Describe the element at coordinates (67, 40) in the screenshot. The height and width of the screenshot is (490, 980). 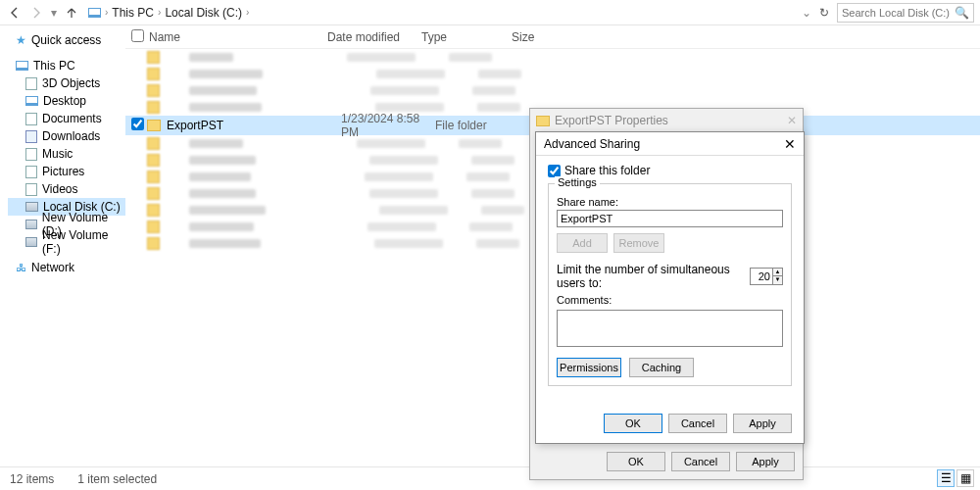
I see `sidebar-quick-access: ★Quick access` at that location.